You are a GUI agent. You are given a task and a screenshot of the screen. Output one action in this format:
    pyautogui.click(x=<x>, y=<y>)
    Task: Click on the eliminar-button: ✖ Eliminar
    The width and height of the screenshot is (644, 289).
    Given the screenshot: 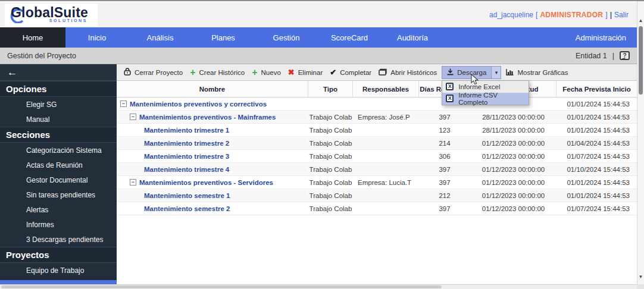 What is the action you would take?
    pyautogui.click(x=305, y=73)
    